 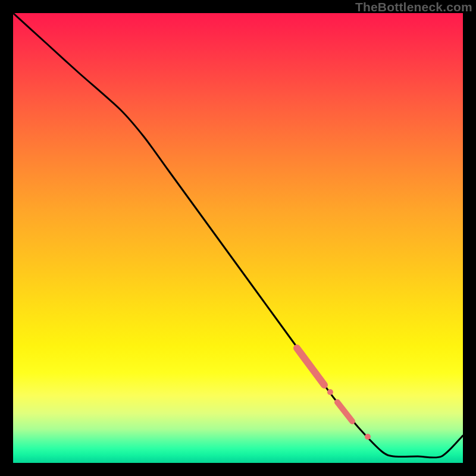 I want to click on markers-group, so click(x=334, y=394).